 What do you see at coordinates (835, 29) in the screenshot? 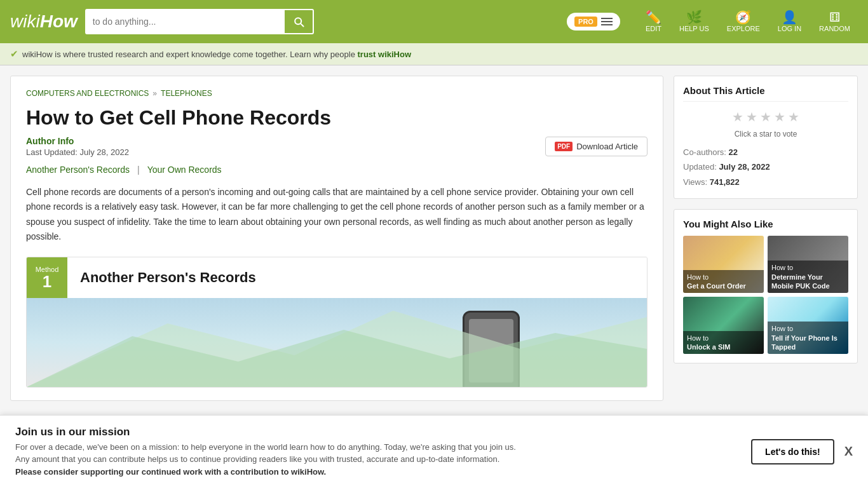
I see `nav-random-label: RANDOM` at bounding box center [835, 29].